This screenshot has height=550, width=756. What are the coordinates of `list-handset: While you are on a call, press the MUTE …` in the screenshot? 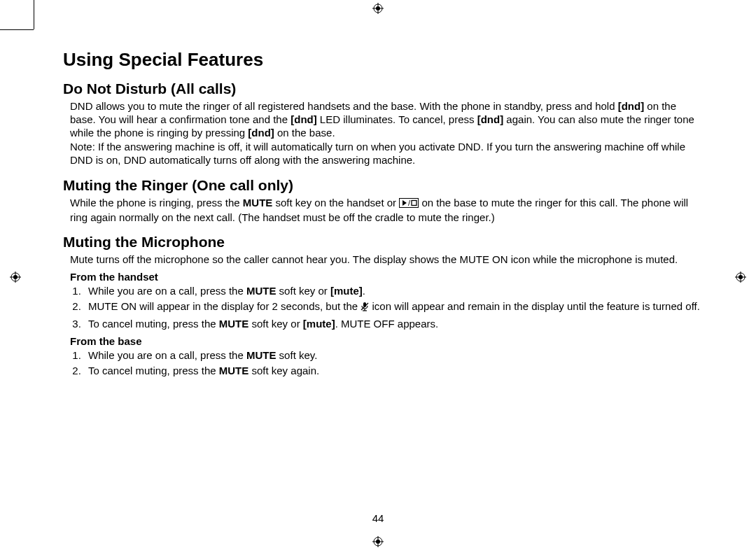 It's located at (385, 308).